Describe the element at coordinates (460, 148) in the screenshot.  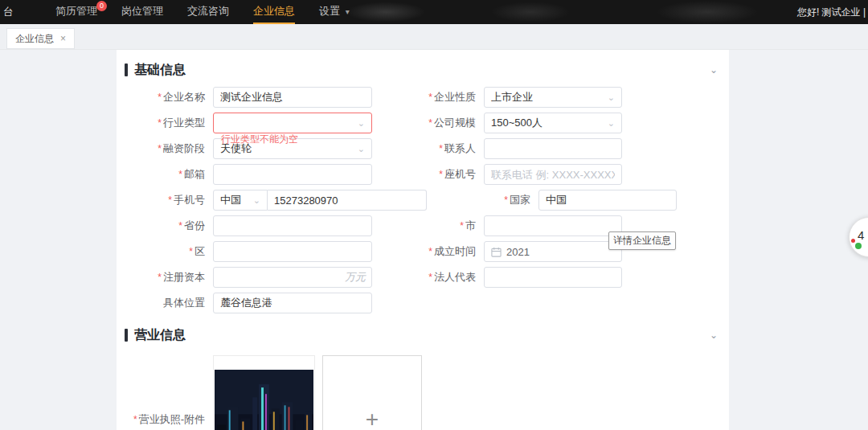
I see `contact-person-label-text: 联系人` at that location.